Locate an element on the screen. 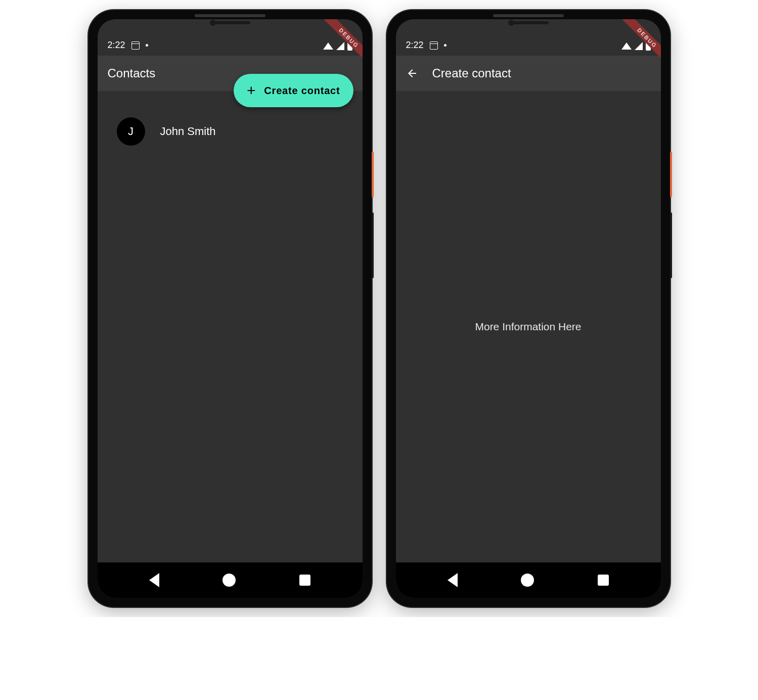 This screenshot has width=758, height=700. avatar: J is located at coordinates (131, 132).